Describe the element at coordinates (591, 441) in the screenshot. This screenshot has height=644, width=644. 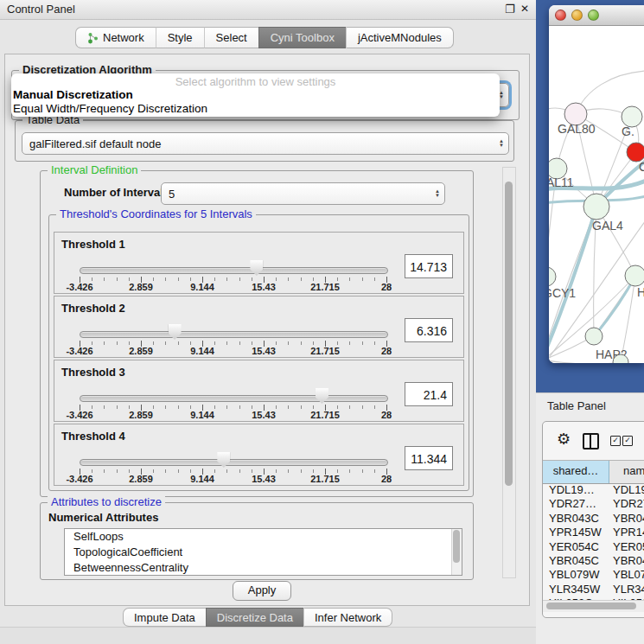
I see `split-columns-icon` at that location.